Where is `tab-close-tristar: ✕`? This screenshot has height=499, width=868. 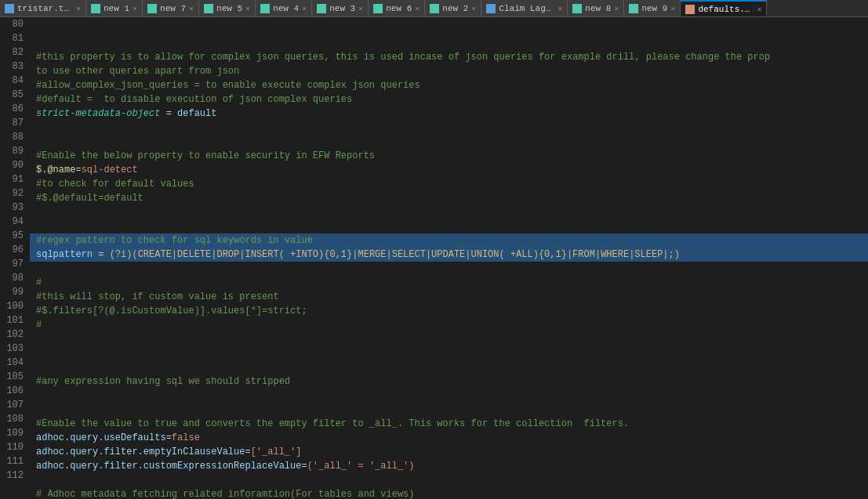
tab-close-tristar: ✕ is located at coordinates (78, 9).